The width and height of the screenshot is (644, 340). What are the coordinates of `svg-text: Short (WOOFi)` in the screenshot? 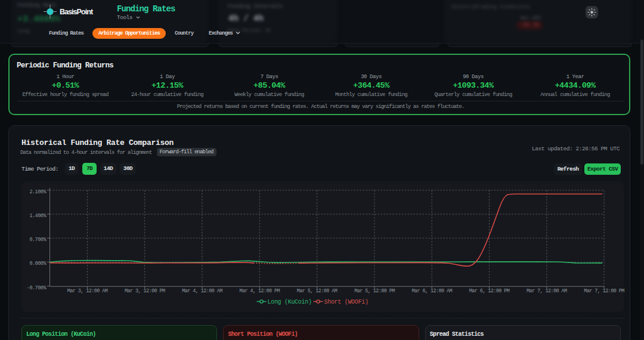 It's located at (346, 302).